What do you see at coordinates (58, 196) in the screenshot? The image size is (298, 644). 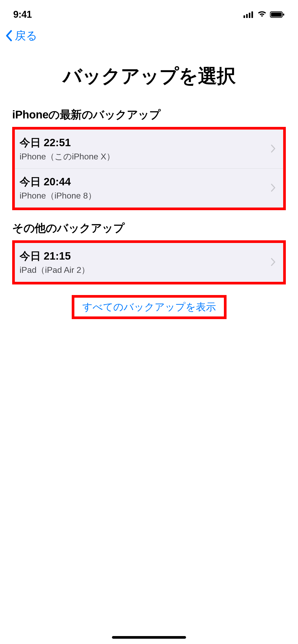 I see `backup-device: iPhone（iPhone 8）` at bounding box center [58, 196].